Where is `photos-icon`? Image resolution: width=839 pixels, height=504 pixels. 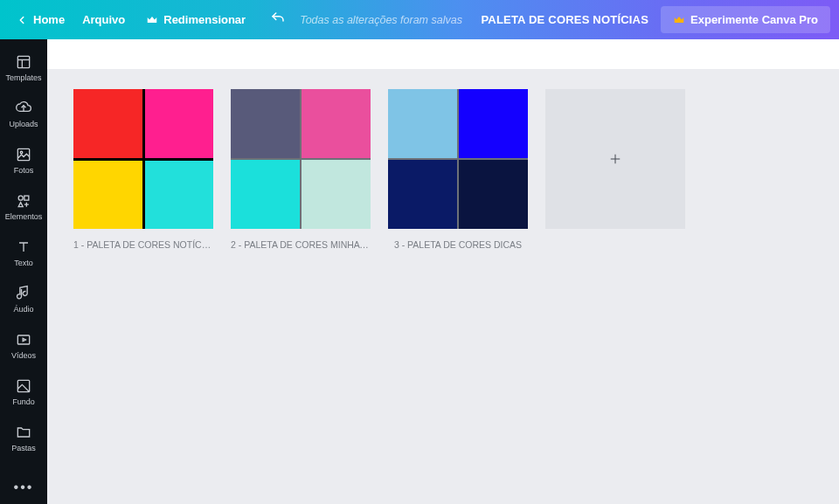 photos-icon is located at coordinates (24, 155).